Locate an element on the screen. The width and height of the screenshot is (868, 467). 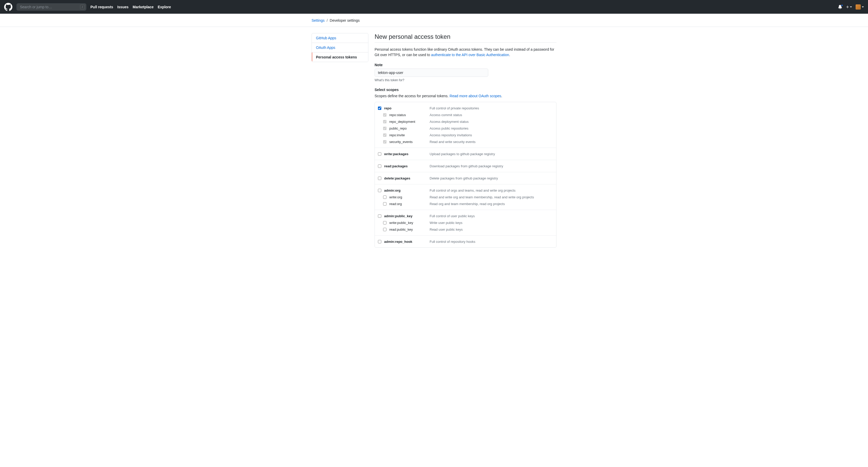
caret-down-icon is located at coordinates (851, 7).